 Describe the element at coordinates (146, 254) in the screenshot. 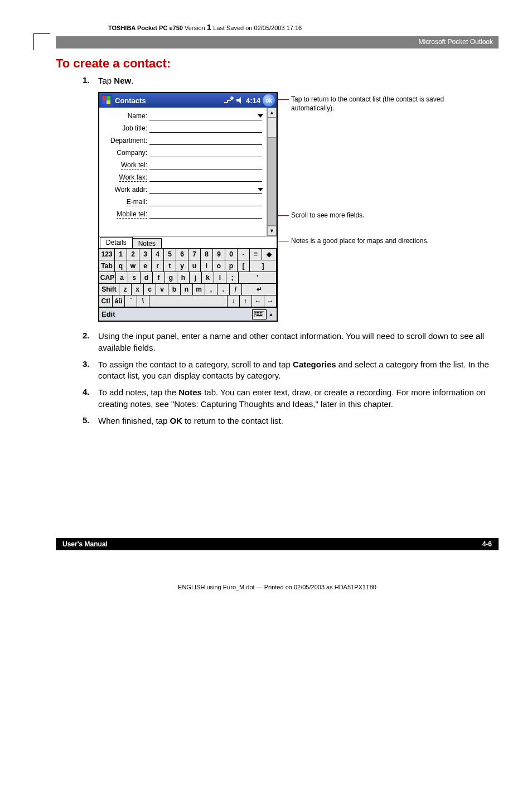

I see `key-3: 3` at that location.